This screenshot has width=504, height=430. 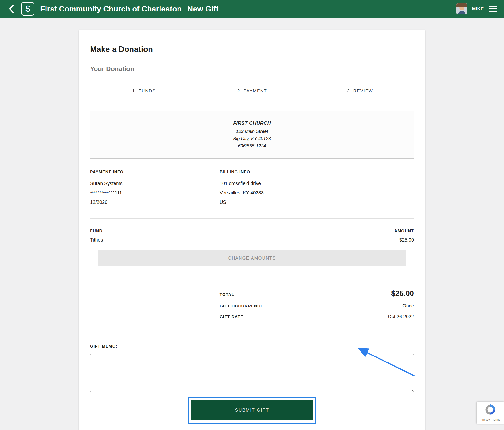 I want to click on fund-name: Tithes, so click(x=96, y=240).